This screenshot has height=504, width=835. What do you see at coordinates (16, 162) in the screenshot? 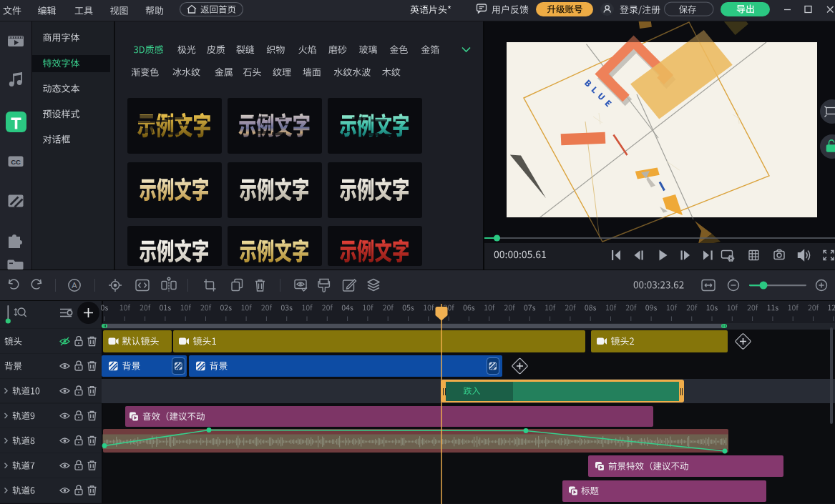
I see `svg-text: CC` at bounding box center [16, 162].